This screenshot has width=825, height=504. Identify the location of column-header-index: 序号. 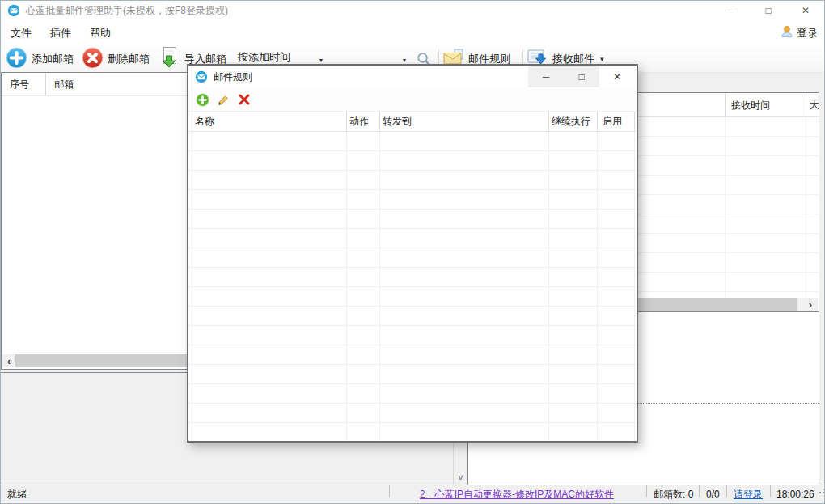
(24, 84).